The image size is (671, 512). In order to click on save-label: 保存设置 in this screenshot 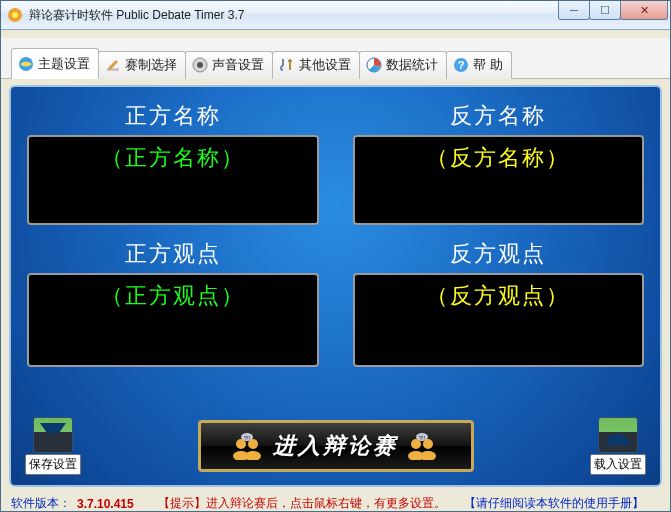, I will do `click(53, 464)`.